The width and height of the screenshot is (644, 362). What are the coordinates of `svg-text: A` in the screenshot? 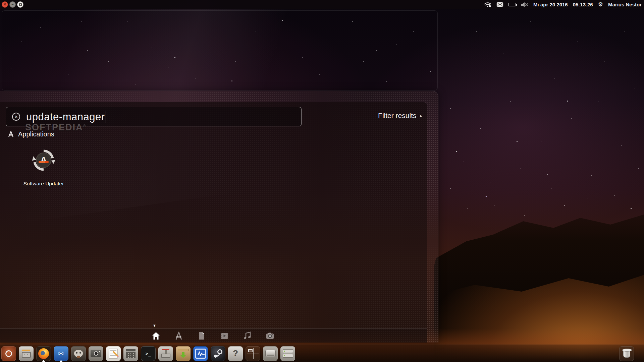 It's located at (44, 160).